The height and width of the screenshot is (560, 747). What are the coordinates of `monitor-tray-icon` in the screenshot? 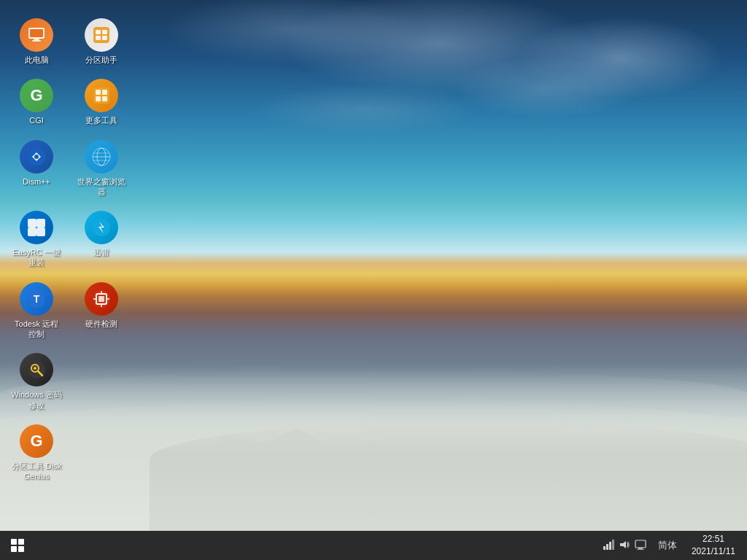 It's located at (640, 545).